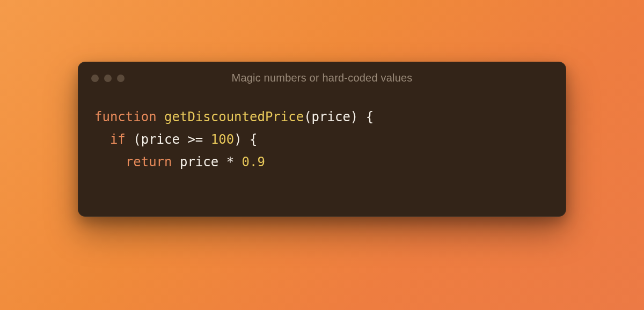 This screenshot has height=310, width=644. What do you see at coordinates (322, 162) in the screenshot?
I see `code-line-3: return price * 0.9` at bounding box center [322, 162].